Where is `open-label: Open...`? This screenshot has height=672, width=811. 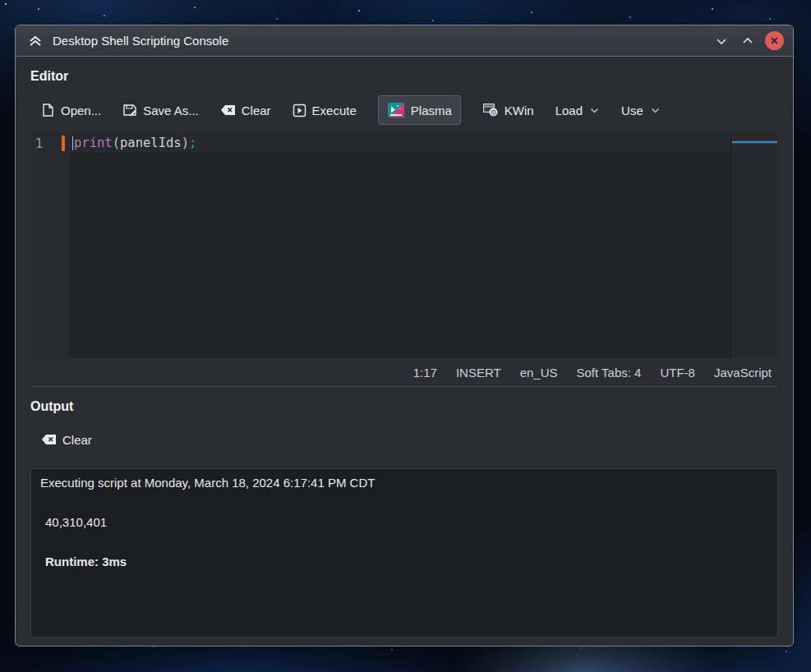
open-label: Open... is located at coordinates (81, 110).